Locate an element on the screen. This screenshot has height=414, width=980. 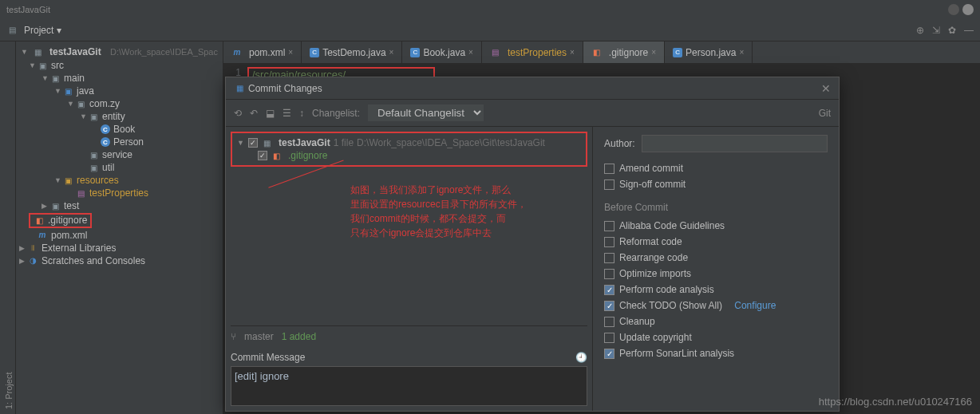
close-button is located at coordinates (968, 10).